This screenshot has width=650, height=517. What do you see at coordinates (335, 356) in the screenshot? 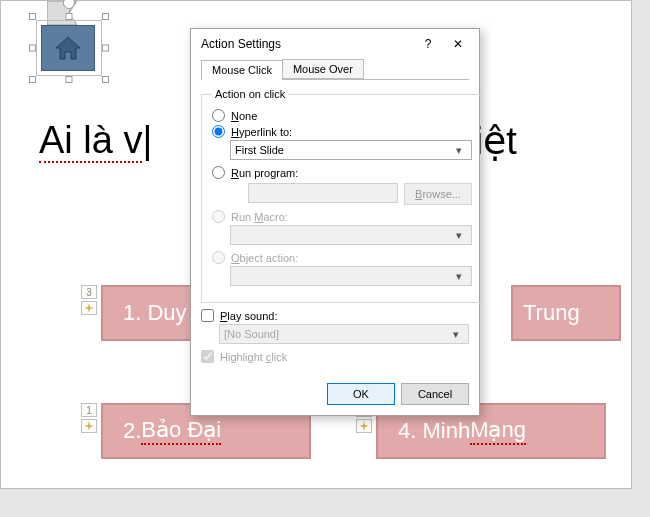
I see `highlight-click-check: Highlight click` at bounding box center [335, 356].